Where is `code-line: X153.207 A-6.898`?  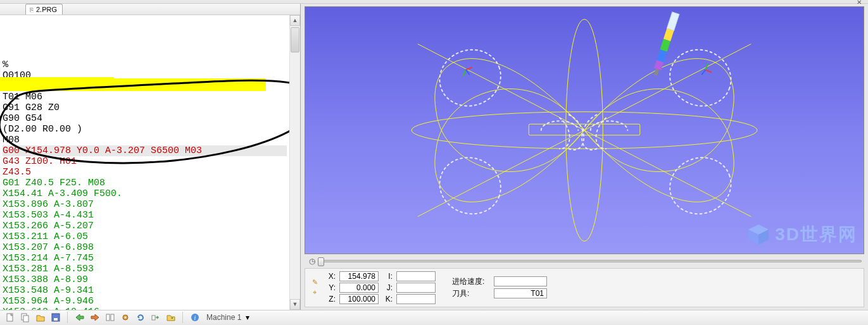 code-line: X153.207 A-6.898 is located at coordinates (144, 248).